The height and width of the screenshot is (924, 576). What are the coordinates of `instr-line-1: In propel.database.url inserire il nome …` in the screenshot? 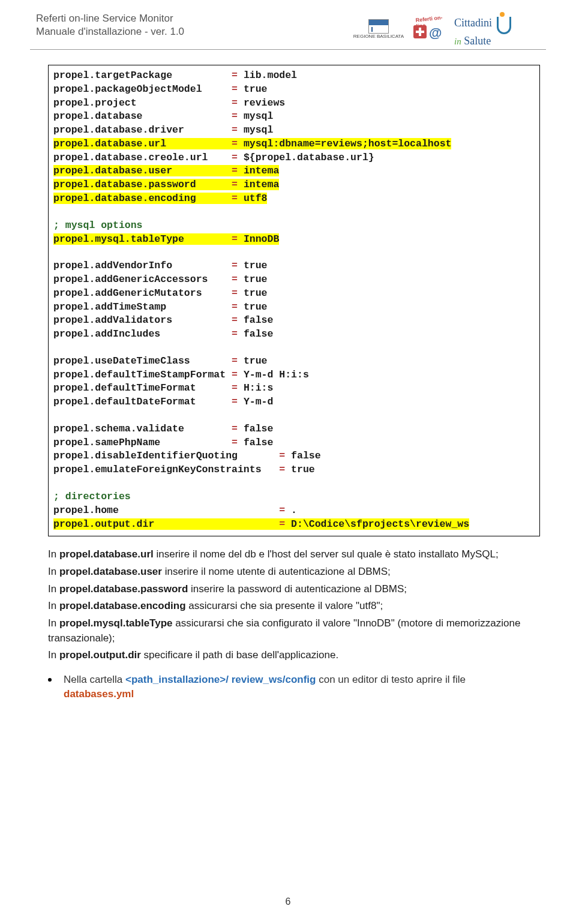 It's located at (294, 554).